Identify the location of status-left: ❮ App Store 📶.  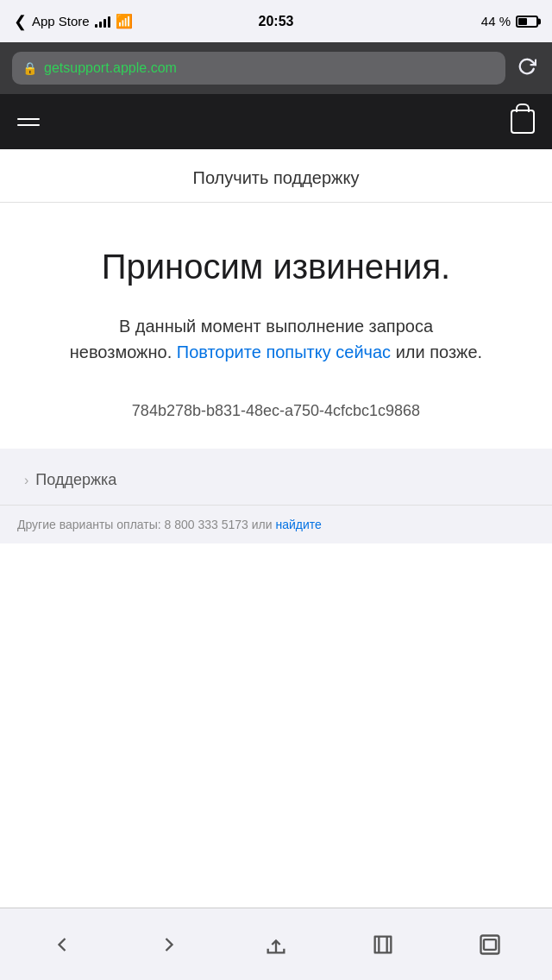
(73, 22).